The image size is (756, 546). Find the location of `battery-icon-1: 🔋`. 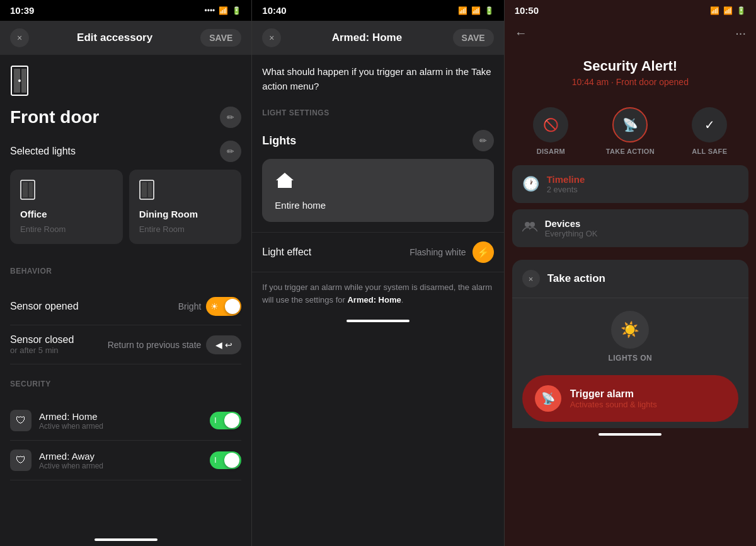

battery-icon-1: 🔋 is located at coordinates (237, 11).